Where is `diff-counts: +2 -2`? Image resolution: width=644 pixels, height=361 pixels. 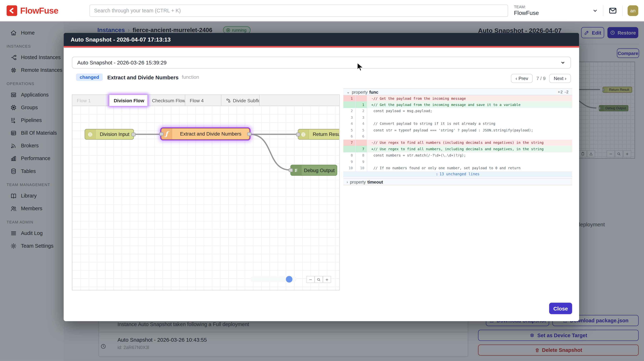
diff-counts: +2 -2 is located at coordinates (564, 92).